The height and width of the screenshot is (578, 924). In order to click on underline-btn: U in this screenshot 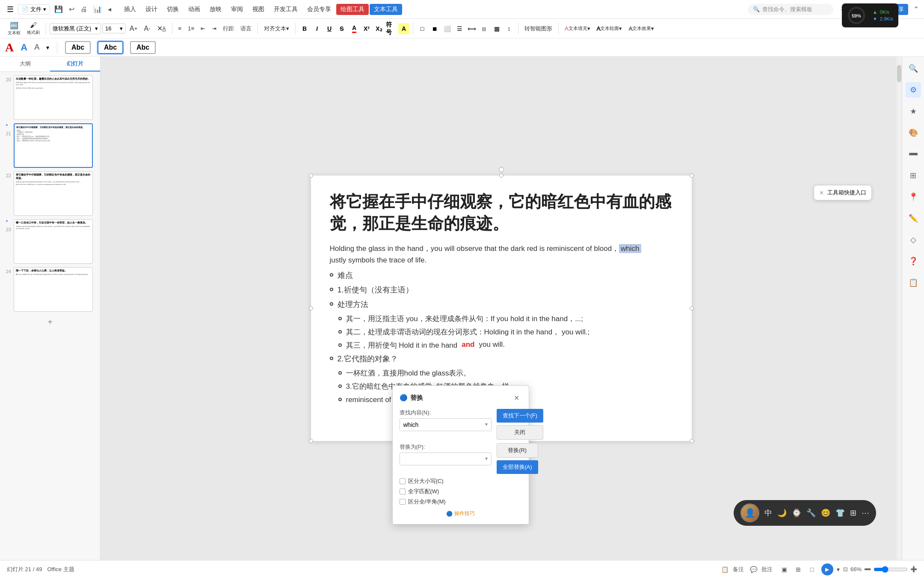, I will do `click(329, 29)`.